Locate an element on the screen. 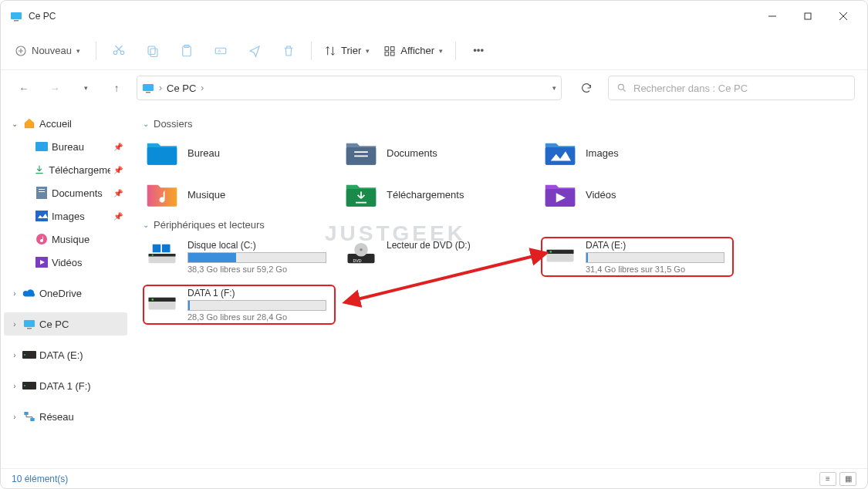  sidebar-item-home: ⌄ Accueil is located at coordinates (66, 123).